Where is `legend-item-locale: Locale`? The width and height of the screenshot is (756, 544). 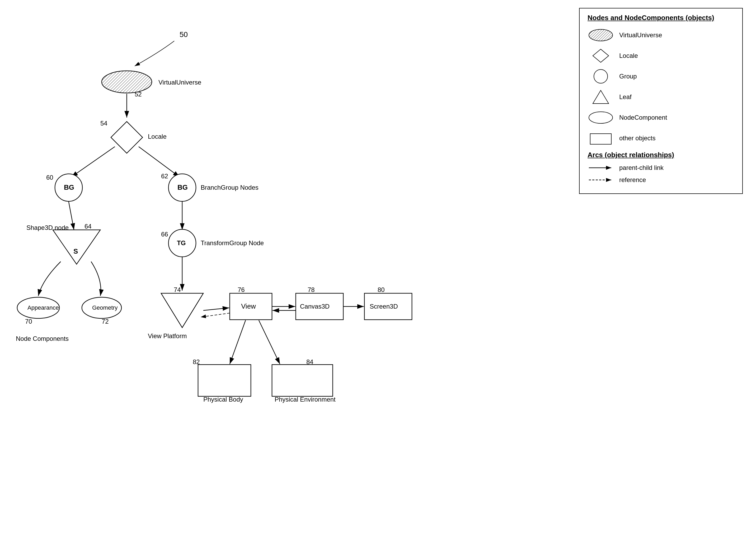
legend-item-locale: Locale is located at coordinates (661, 56).